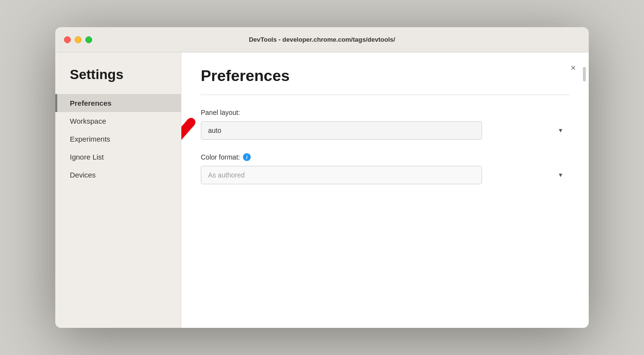 The image size is (644, 355). What do you see at coordinates (78, 40) in the screenshot?
I see `minimize-traffic-light` at bounding box center [78, 40].